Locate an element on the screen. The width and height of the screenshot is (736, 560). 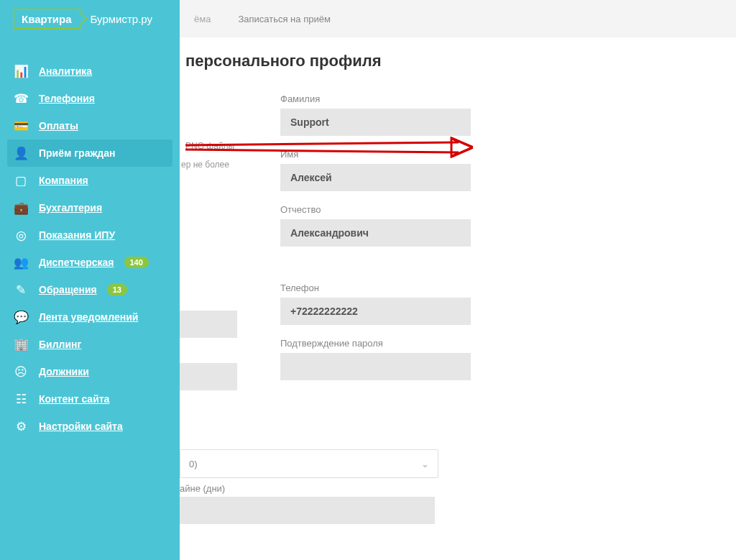
sidebar-item-debtors: ☹Должники is located at coordinates (90, 372).